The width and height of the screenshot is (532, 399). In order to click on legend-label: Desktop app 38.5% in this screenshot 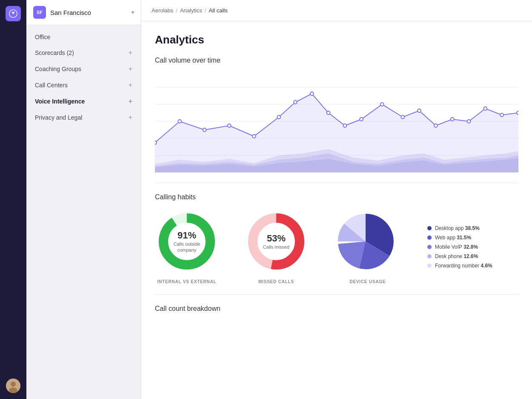, I will do `click(457, 228)`.